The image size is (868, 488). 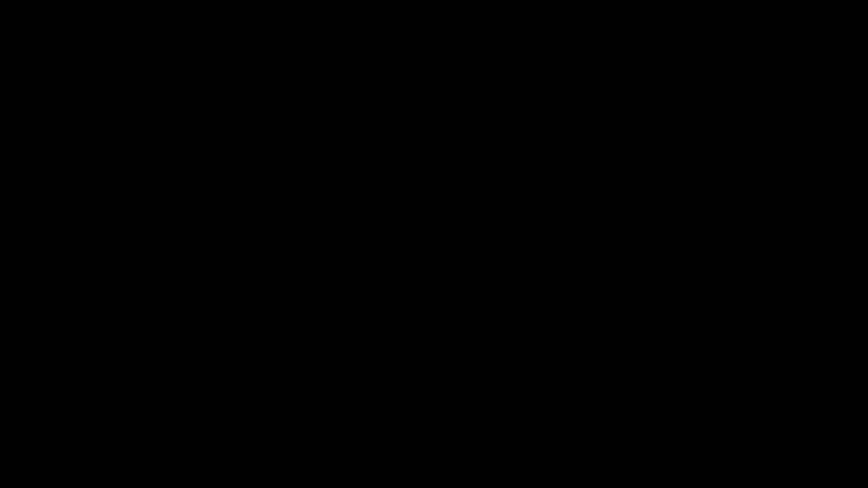 What do you see at coordinates (119, 369) in the screenshot?
I see `ground-track-map` at bounding box center [119, 369].